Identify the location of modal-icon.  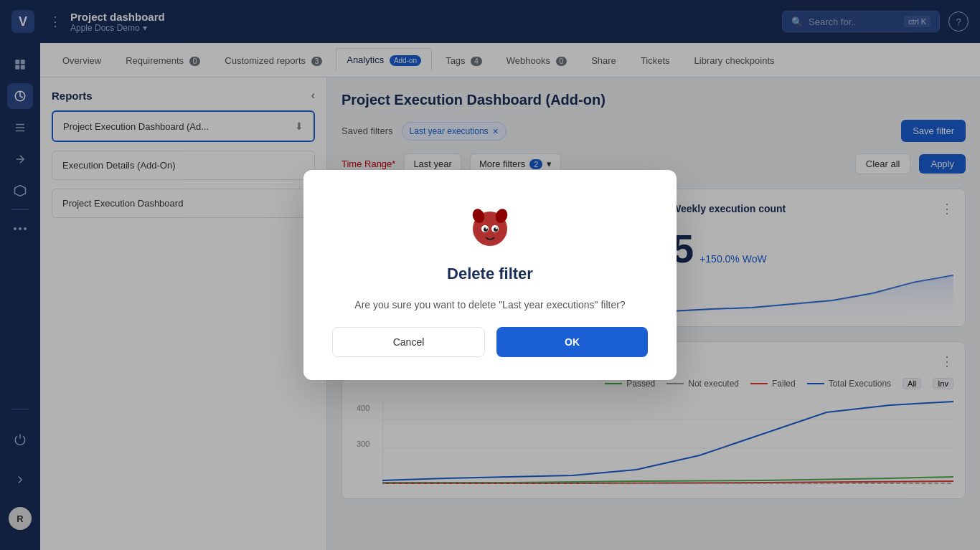
(490, 224).